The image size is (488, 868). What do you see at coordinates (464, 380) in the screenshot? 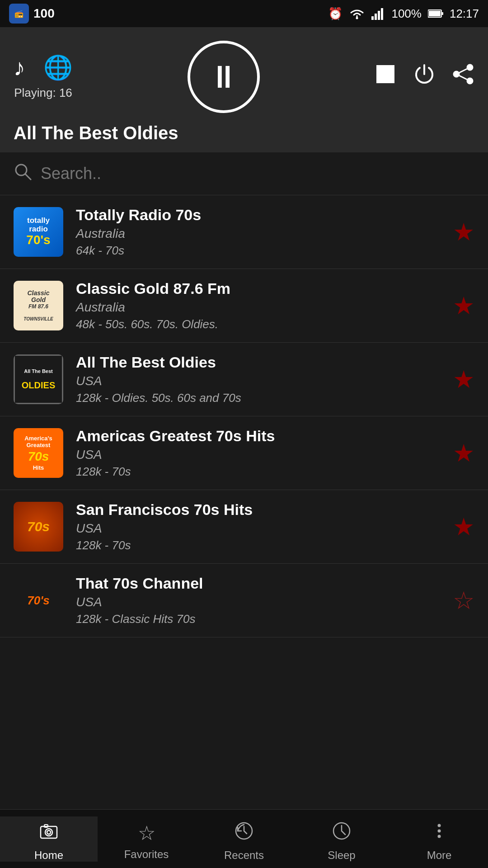
I see `favorite-star-3: ★` at bounding box center [464, 380].